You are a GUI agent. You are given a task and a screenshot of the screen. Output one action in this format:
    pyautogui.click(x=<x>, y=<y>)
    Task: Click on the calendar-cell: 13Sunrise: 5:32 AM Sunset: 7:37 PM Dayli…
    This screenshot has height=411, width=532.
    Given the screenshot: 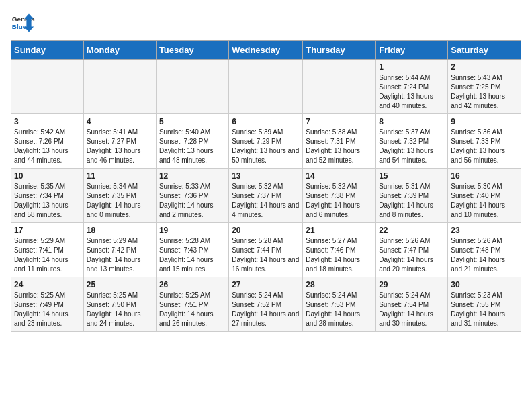 What is the action you would take?
    pyautogui.click(x=266, y=196)
    